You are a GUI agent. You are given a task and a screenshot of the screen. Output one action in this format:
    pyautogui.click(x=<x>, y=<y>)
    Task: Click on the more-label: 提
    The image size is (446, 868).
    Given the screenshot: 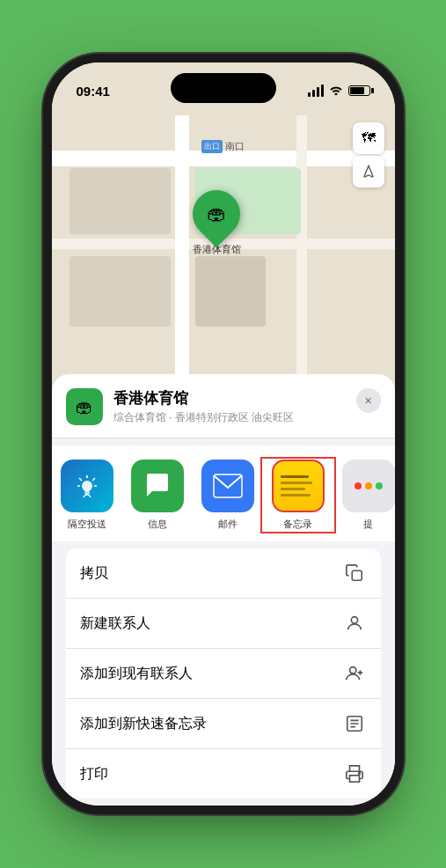 What is the action you would take?
    pyautogui.click(x=368, y=525)
    